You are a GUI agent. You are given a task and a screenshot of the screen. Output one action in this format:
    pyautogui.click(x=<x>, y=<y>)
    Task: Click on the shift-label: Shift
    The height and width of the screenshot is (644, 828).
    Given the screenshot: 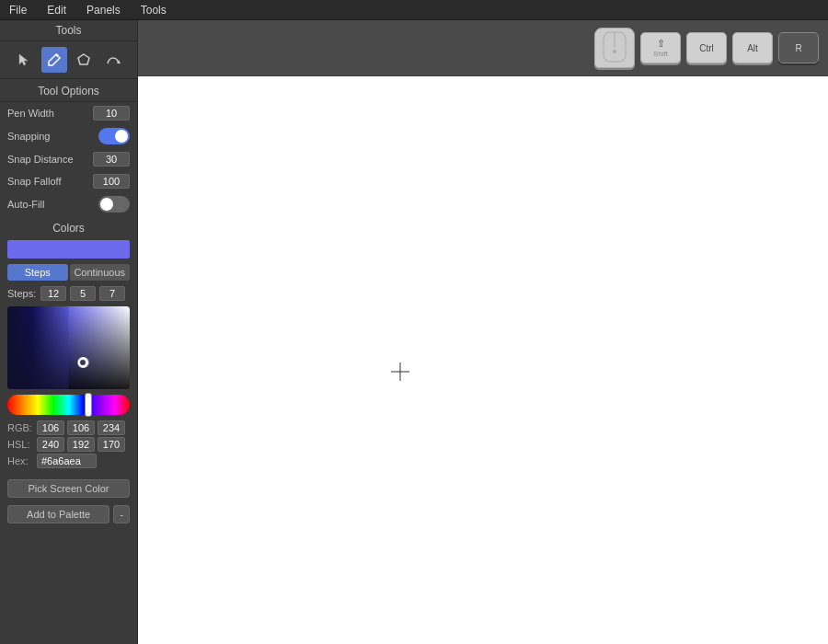 What is the action you would take?
    pyautogui.click(x=661, y=53)
    